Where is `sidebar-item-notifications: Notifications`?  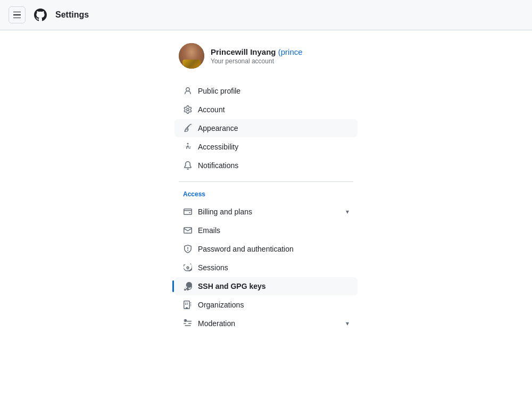 sidebar-item-notifications: Notifications is located at coordinates (266, 165).